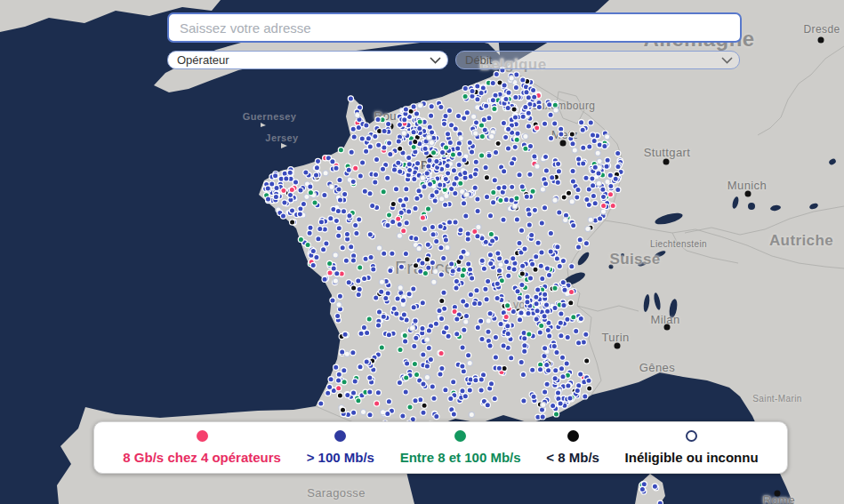  What do you see at coordinates (202, 448) in the screenshot?
I see `legend-item: 8 Gb/s chez 4 opérateurs` at bounding box center [202, 448].